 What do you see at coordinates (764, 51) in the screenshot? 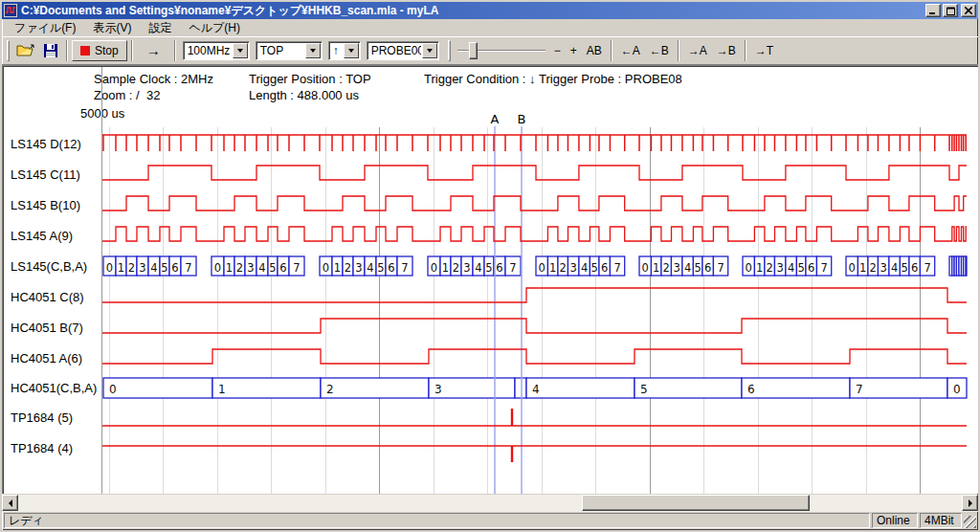
I see `nav-button-xT: →T` at bounding box center [764, 51].